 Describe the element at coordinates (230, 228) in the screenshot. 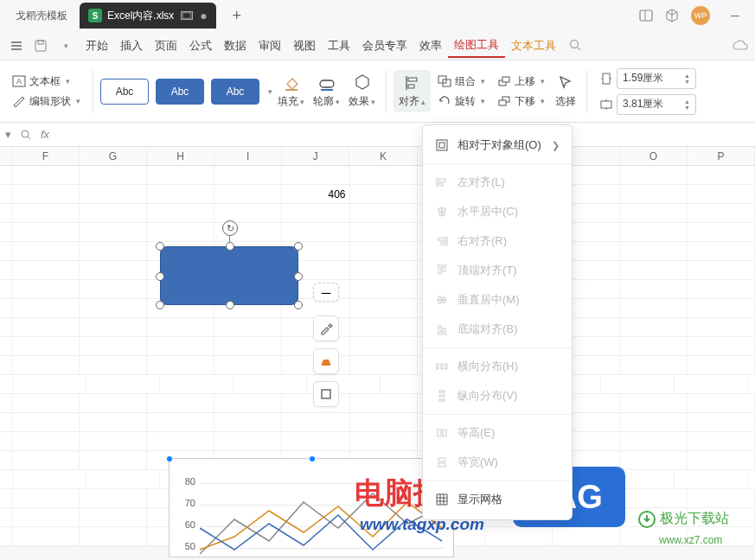

I see `rotate-handle` at that location.